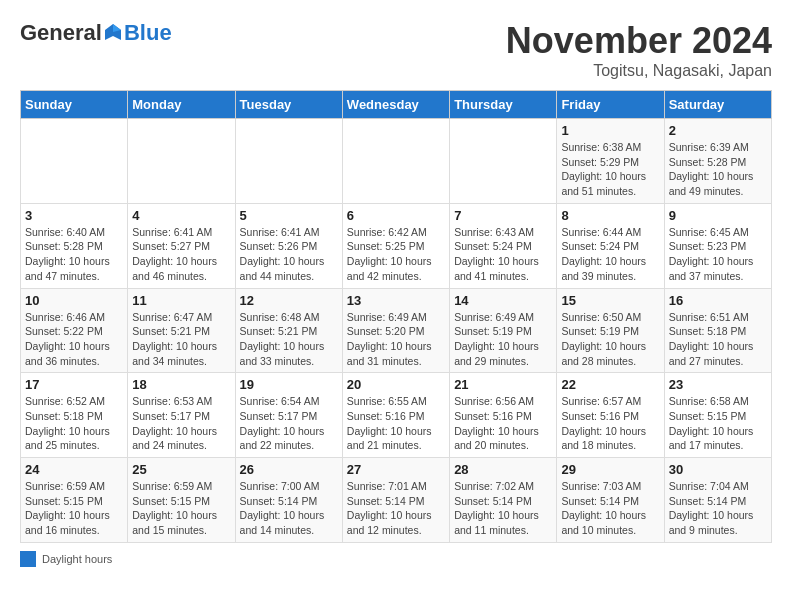 This screenshot has height=612, width=792. Describe the element at coordinates (639, 41) in the screenshot. I see `month-title: November 2024` at that location.